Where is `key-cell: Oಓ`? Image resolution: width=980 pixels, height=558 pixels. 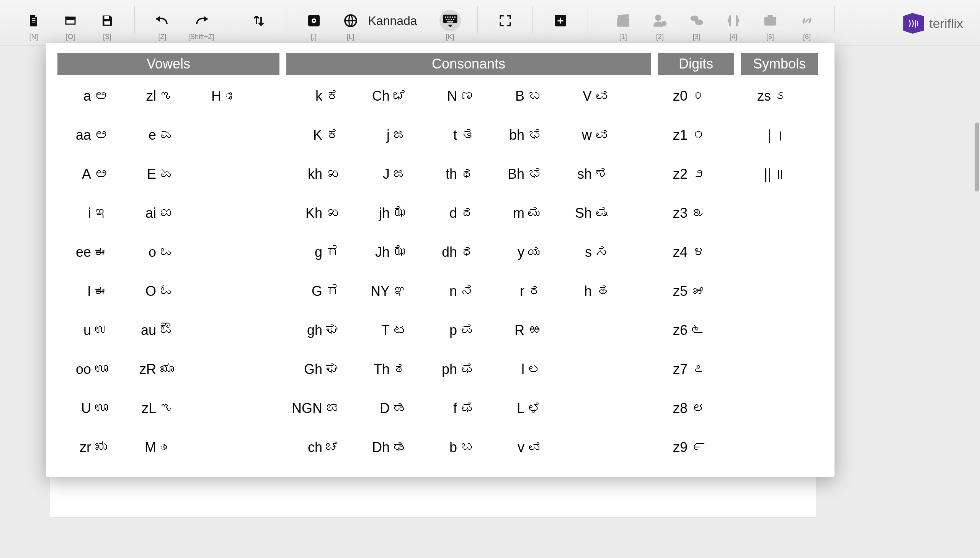
key-cell: Oಓ is located at coordinates (155, 291).